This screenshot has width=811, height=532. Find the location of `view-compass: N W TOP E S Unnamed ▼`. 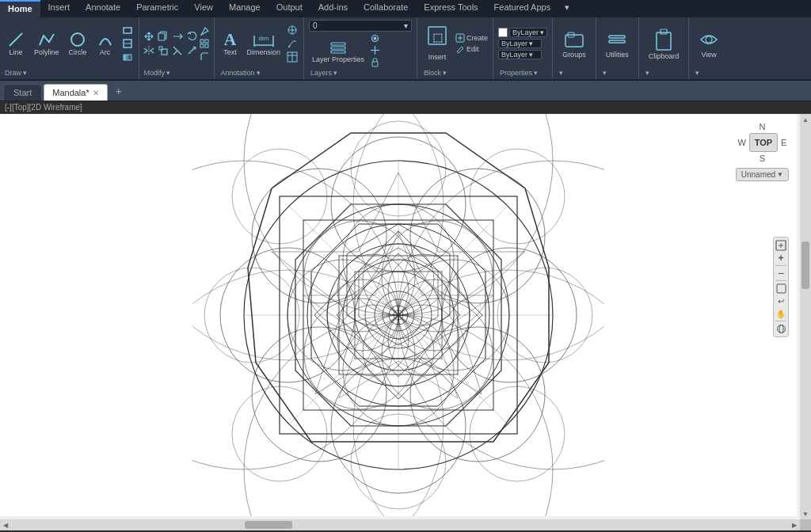

view-compass: N W TOP E S Unnamed ▼ is located at coordinates (762, 152).